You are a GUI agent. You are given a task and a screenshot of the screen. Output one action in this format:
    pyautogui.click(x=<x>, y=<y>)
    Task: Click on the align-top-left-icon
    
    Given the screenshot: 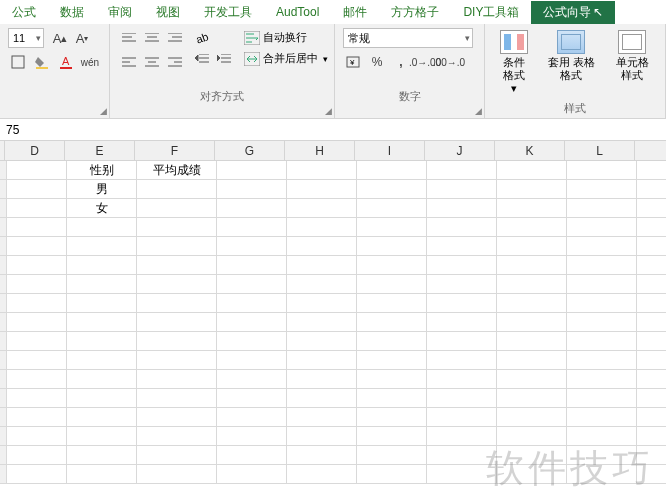 What is the action you would take?
    pyautogui.click(x=129, y=39)
    